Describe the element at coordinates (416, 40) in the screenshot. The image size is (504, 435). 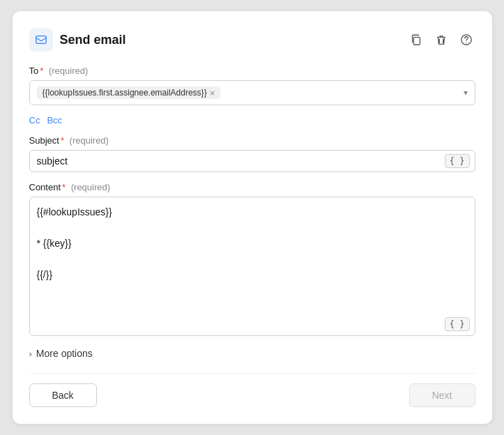
I see `duplicate-button` at that location.